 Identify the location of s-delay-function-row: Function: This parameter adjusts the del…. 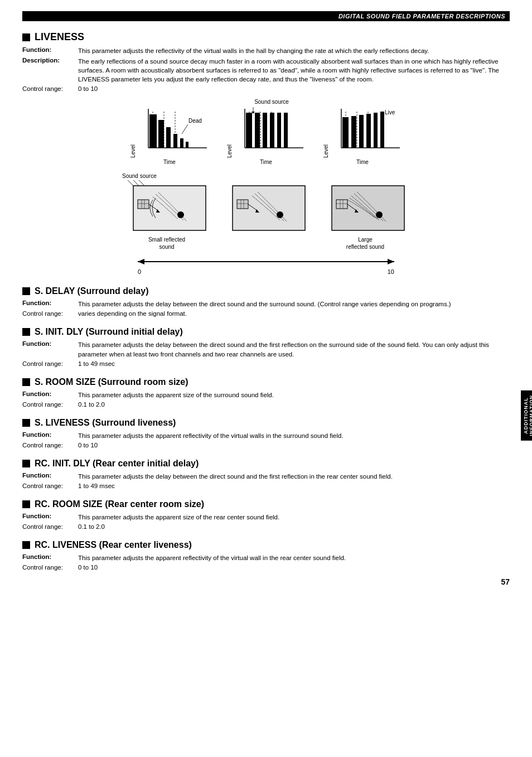
(266, 304).